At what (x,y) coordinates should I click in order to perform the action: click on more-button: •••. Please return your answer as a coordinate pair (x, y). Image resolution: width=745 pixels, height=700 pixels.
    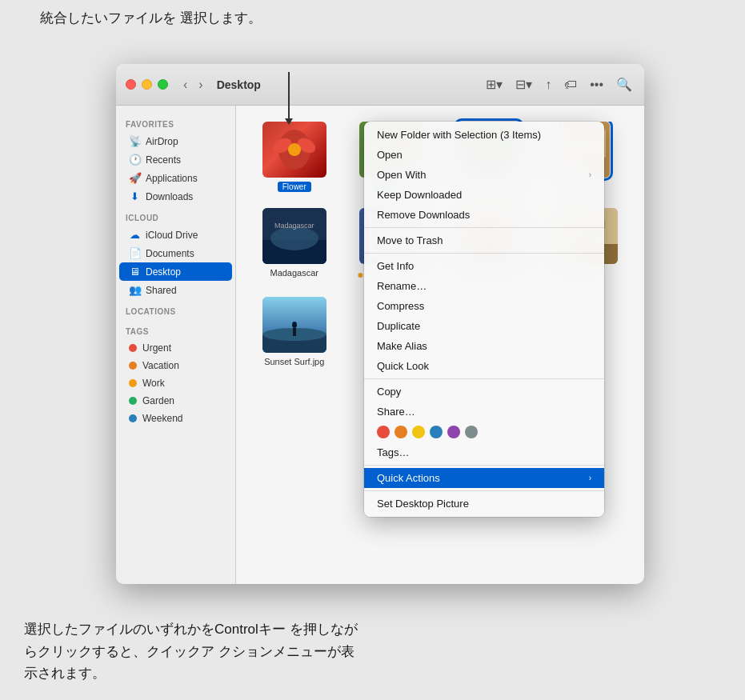
    Looking at the image, I should click on (597, 85).